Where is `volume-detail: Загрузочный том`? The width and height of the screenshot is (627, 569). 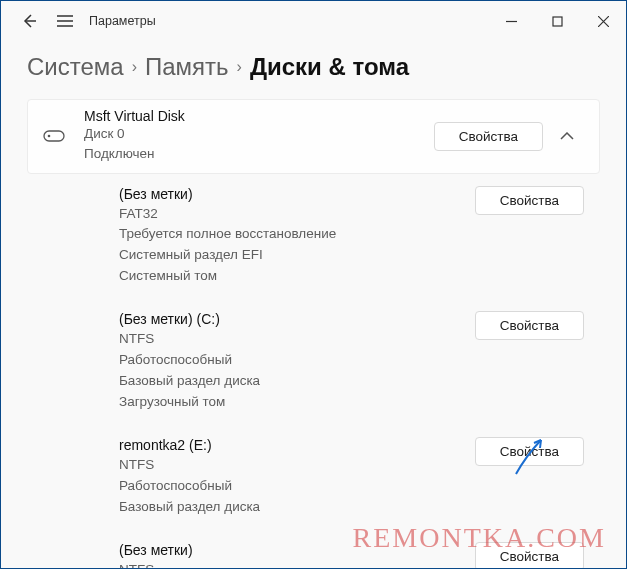 volume-detail: Загрузочный том is located at coordinates (352, 402).